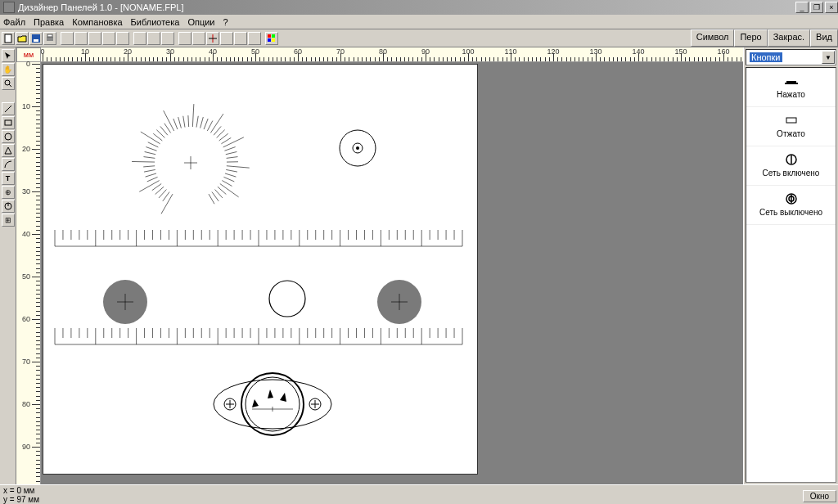 The image size is (838, 504). What do you see at coordinates (791, 205) in the screenshot?
I see `library-item-power-off: Сеть выключено` at bounding box center [791, 205].